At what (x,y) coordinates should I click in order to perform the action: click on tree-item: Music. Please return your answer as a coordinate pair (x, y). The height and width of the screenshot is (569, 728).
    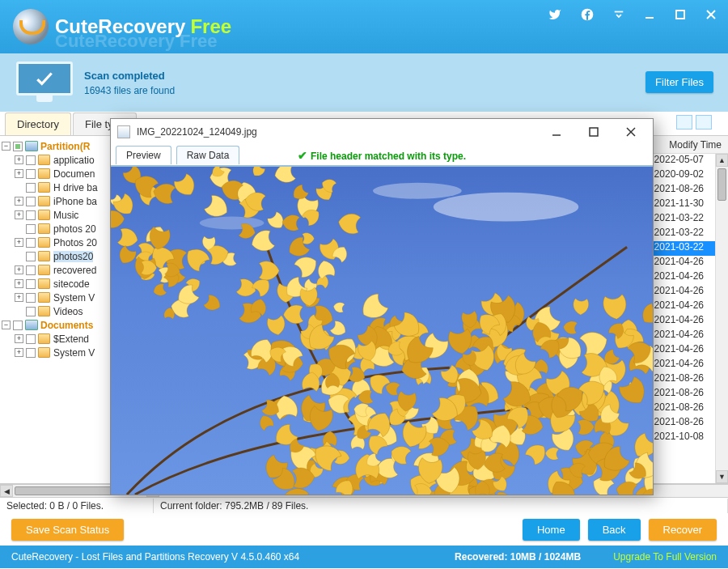
    Looking at the image, I should click on (66, 215).